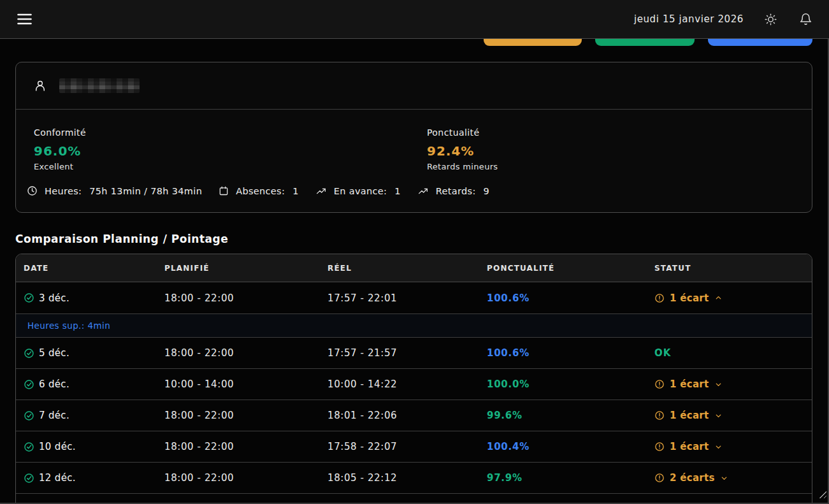  I want to click on col-header-planifie: PLANIFIÉ, so click(246, 268).